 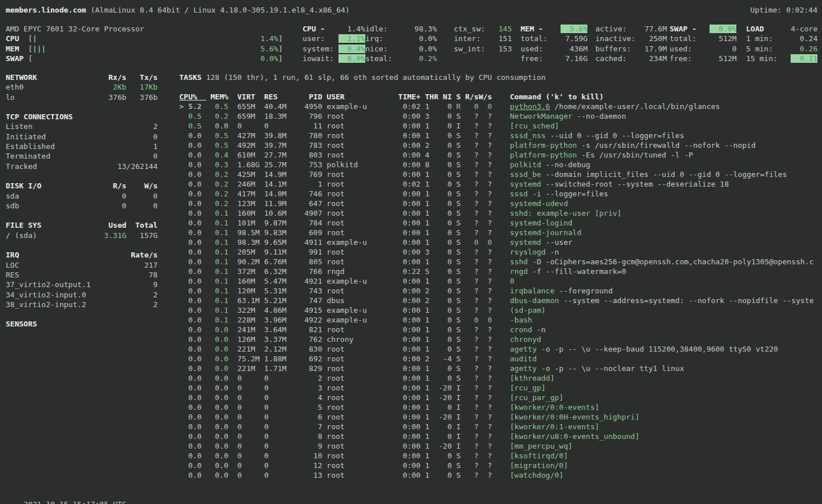 What do you see at coordinates (525, 184) in the screenshot?
I see `cell-command-name: systemd` at bounding box center [525, 184].